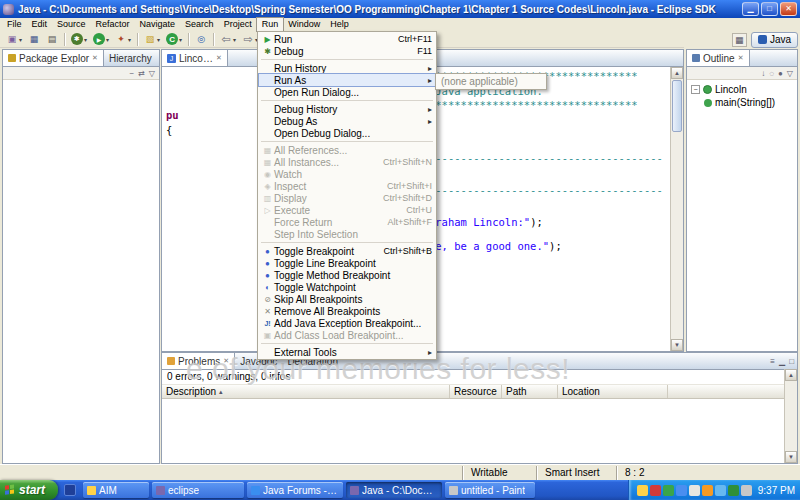 This screenshot has width=800, height=500. What do you see at coordinates (347, 335) in the screenshot?
I see `menu-item-add-class-load-breakpoint: ▣Add Class Load Breakpoint...` at bounding box center [347, 335].